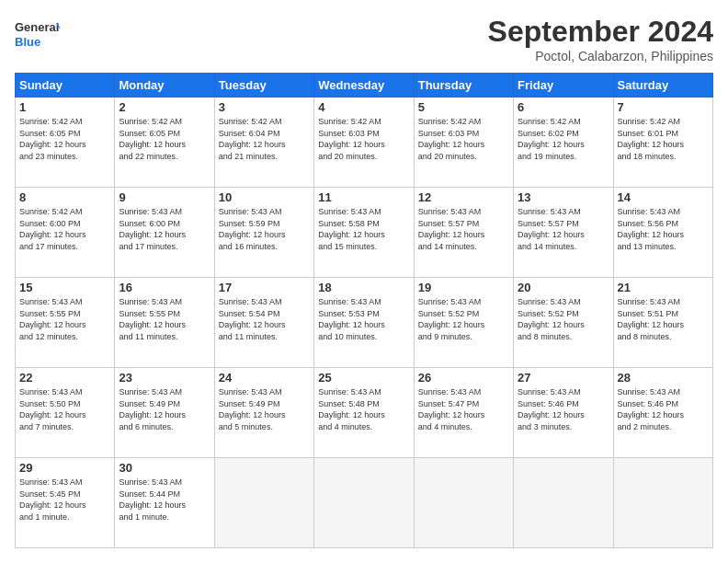  Describe the element at coordinates (463, 143) in the screenshot. I see `calendar-day-5: 5Sunrise: 5:42 AM Sunset: 6:03 PM Daylig…` at that location.